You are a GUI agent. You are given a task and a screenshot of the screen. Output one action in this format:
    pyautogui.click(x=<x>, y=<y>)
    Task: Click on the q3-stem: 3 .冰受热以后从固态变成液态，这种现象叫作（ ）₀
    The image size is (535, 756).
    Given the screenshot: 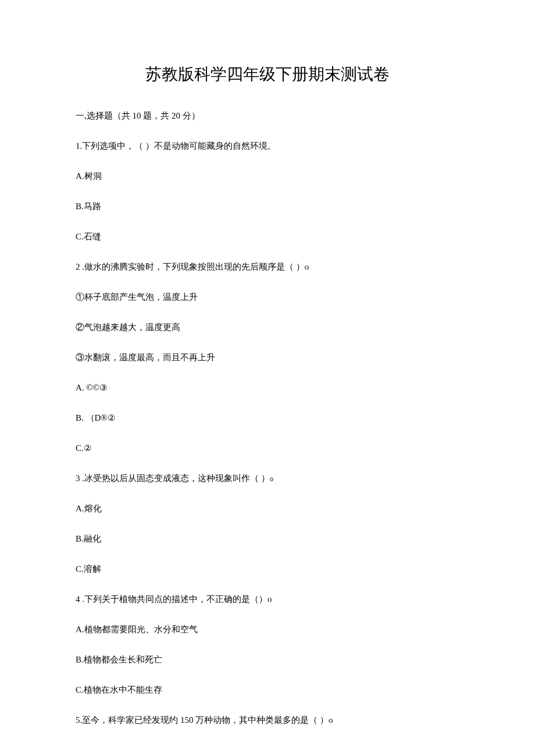 What is the action you would take?
    pyautogui.click(x=268, y=478)
    